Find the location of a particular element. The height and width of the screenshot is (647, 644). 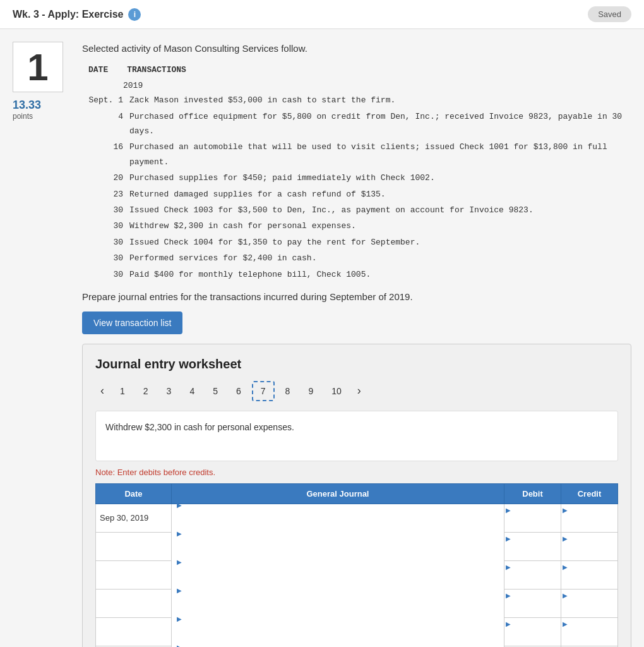

points-value: 13.33 is located at coordinates (41, 105).